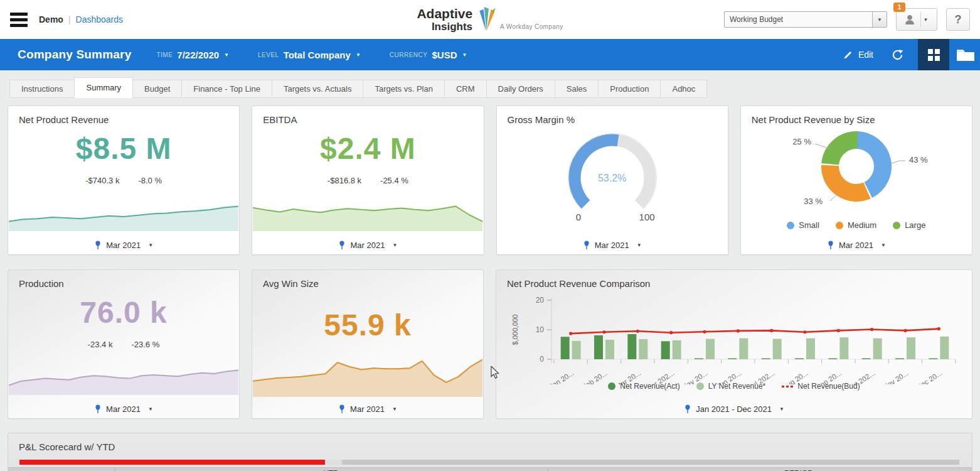 This screenshot has width=980, height=471. What do you see at coordinates (490, 84) in the screenshot?
I see `dashboard-tabs: Instructions Summary Budget Finance - To…` at bounding box center [490, 84].